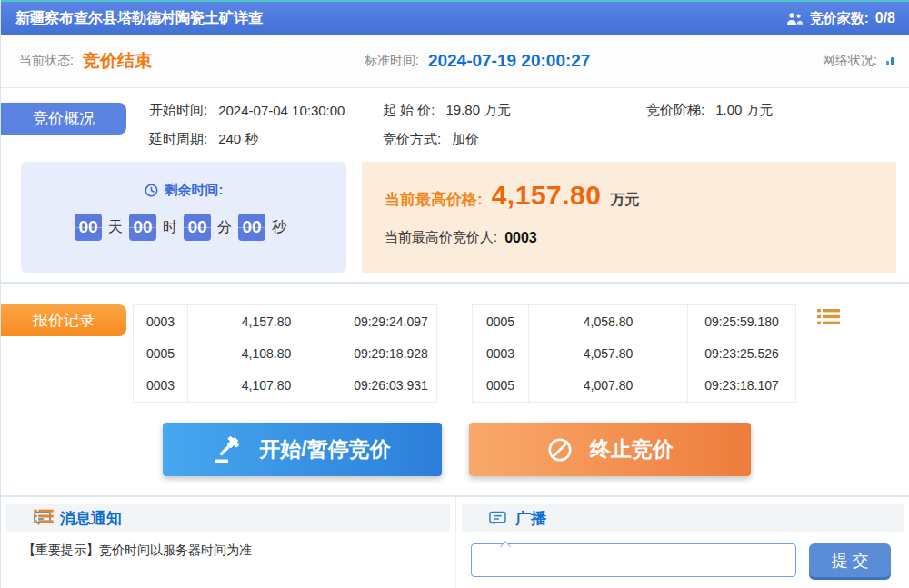 This screenshot has height=588, width=909. Describe the element at coordinates (64, 320) in the screenshot. I see `records-badge: 报价记录` at that location.